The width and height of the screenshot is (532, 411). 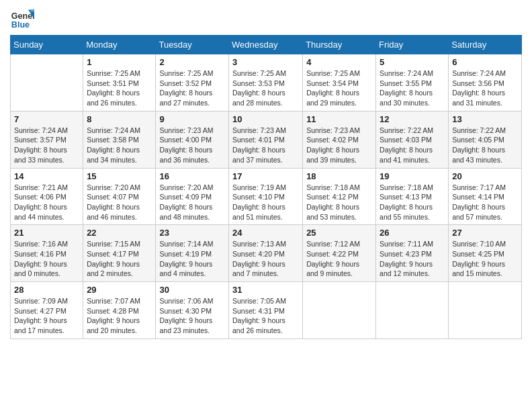 I want to click on day-number: 20, so click(x=485, y=176).